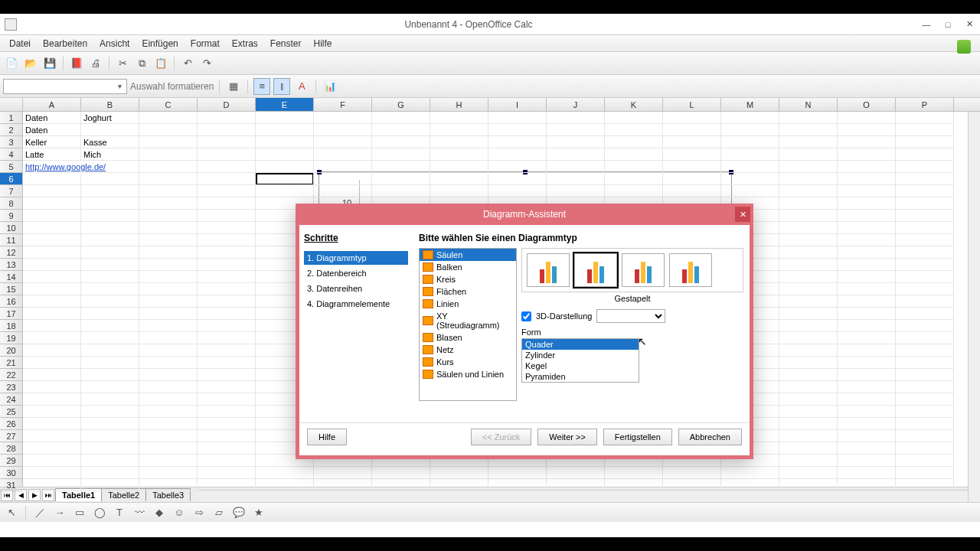 The height and width of the screenshot is (551, 980). I want to click on col-header-A: A, so click(52, 104).